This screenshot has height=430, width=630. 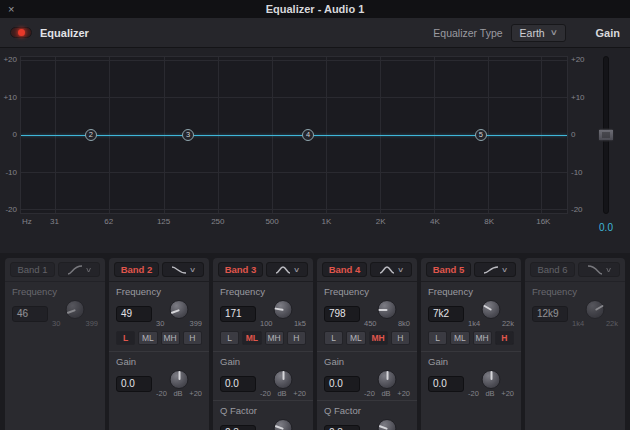 I want to click on band-4-frequency-value: 798, so click(x=342, y=314).